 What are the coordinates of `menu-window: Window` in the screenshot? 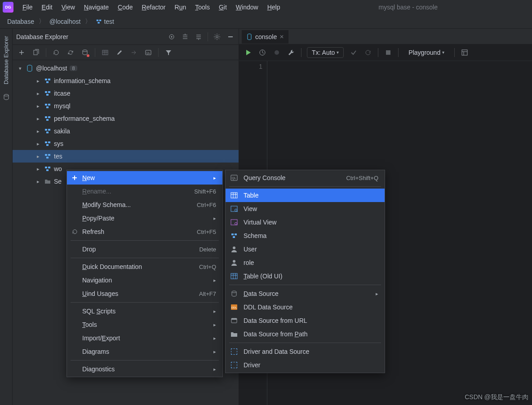 It's located at (247, 7).